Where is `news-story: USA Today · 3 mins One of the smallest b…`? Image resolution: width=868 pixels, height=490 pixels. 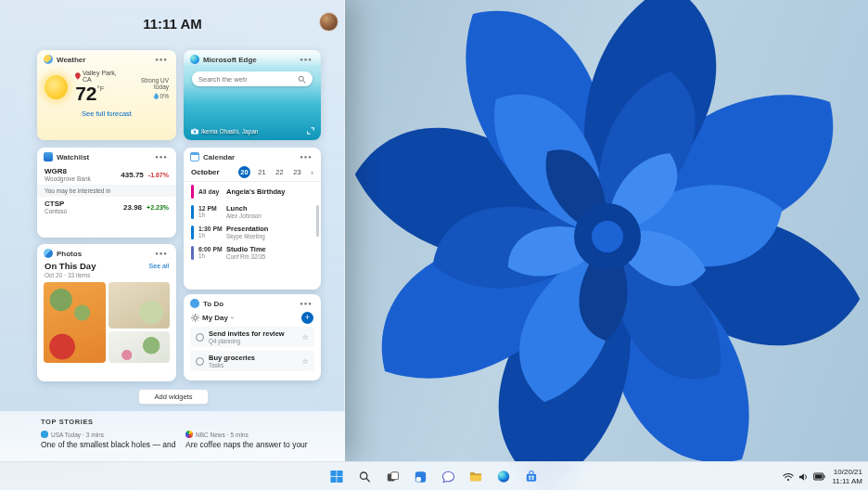
news-story: USA Today · 3 mins One of the smallest b… is located at coordinates (108, 440).